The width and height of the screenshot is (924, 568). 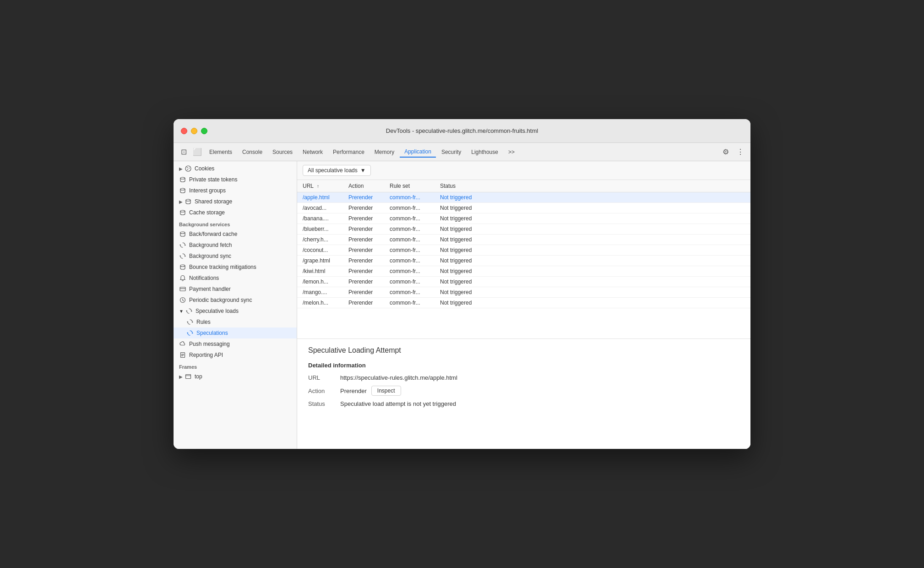 What do you see at coordinates (332, 170) in the screenshot?
I see `filter-dropdown-label: All speculative loads` at bounding box center [332, 170].